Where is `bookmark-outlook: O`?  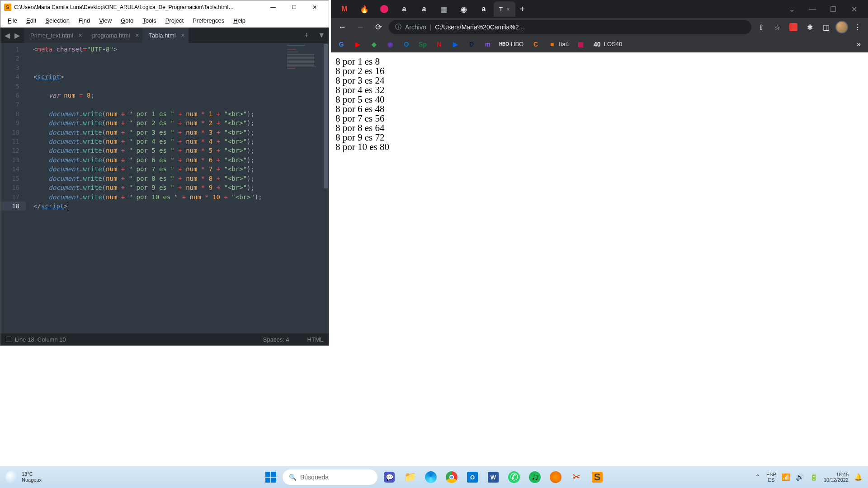 bookmark-outlook: O is located at coordinates (406, 44).